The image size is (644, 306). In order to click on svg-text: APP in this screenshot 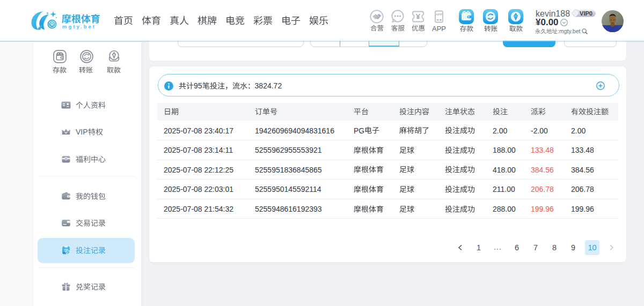, I will do `click(439, 14)`.